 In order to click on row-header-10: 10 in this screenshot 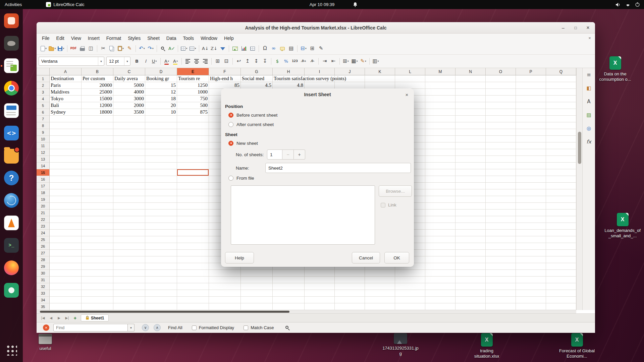, I will do `click(43, 139)`.